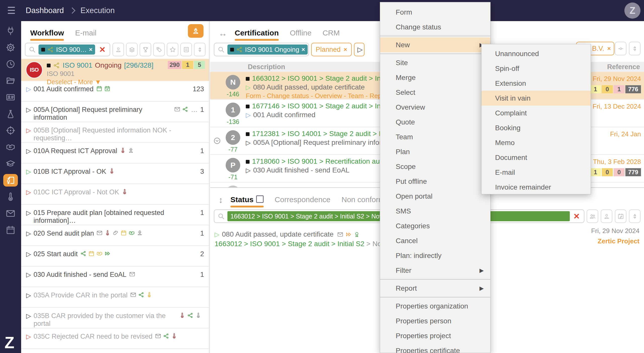 The image size is (644, 353). I want to click on sidebar-item-envelope, so click(11, 213).